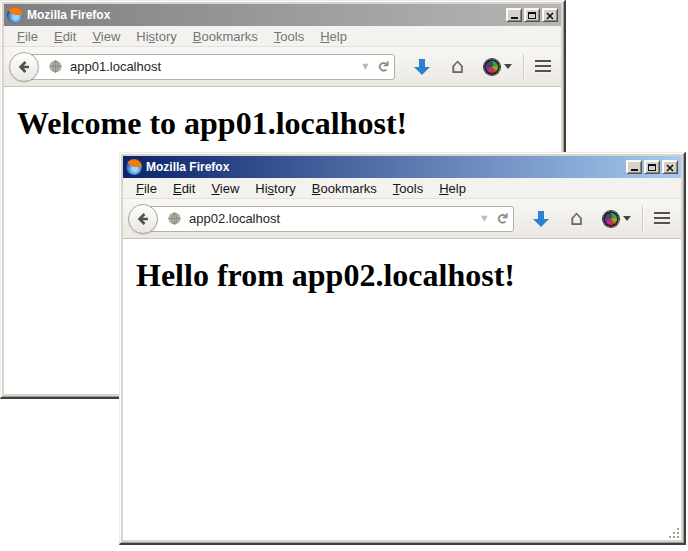 Image resolution: width=688 pixels, height=551 pixels. Describe the element at coordinates (674, 532) in the screenshot. I see `resize-grip` at that location.